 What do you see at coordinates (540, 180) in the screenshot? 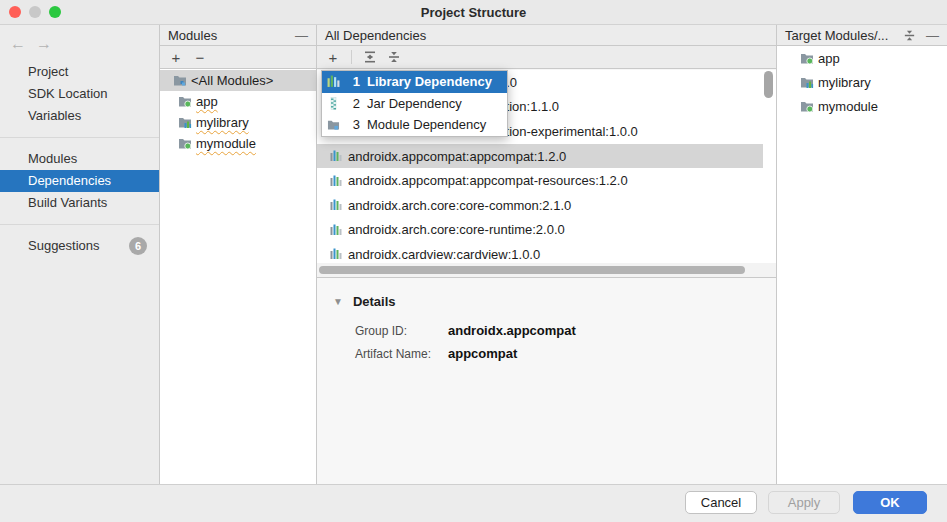
I see `dependency-row: androidx.appcompat:appcompat-resources:1…` at bounding box center [540, 180].